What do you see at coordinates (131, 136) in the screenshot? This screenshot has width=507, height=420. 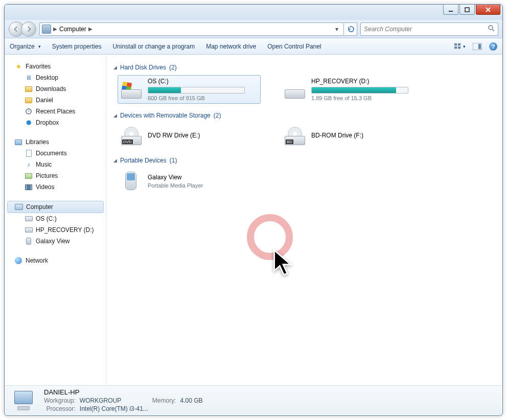 I see `dvd-drive-icon: DVD` at bounding box center [131, 136].